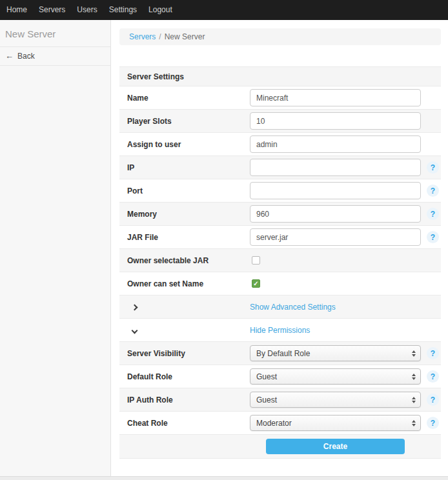  Describe the element at coordinates (336, 214) in the screenshot. I see `memory-input` at that location.